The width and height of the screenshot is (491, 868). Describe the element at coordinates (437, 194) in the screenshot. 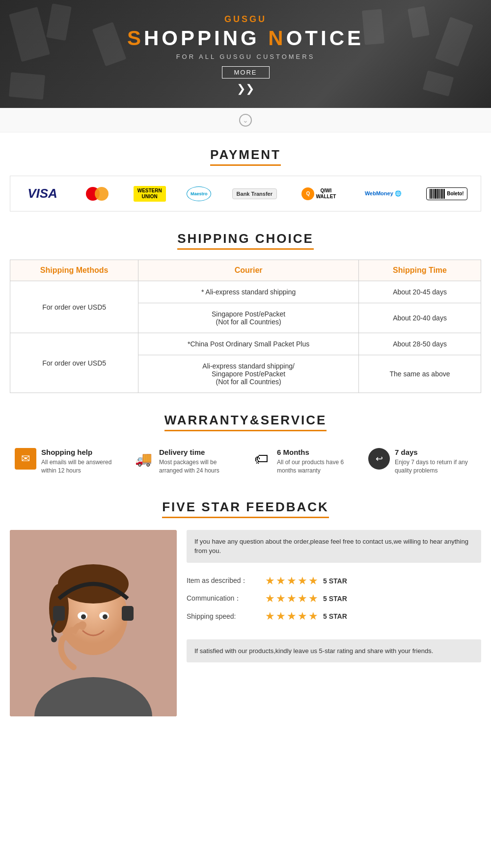

I see `barcode-icon` at that location.